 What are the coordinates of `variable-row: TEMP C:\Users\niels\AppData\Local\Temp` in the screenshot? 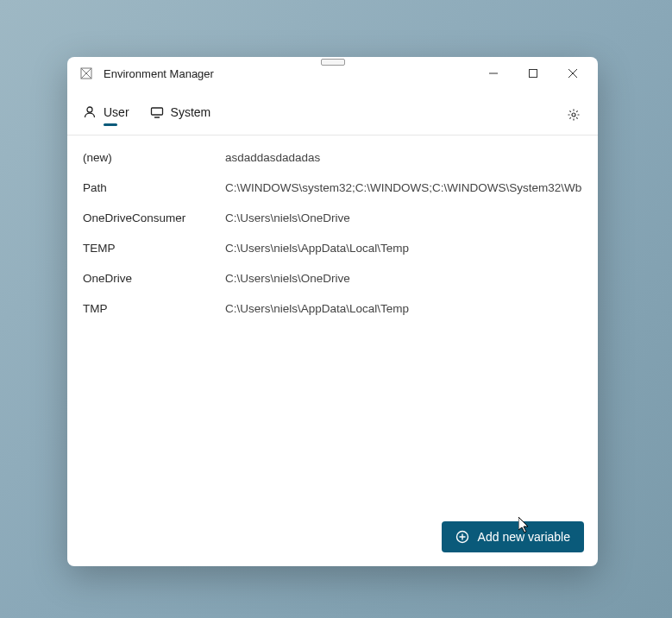 It's located at (333, 249).